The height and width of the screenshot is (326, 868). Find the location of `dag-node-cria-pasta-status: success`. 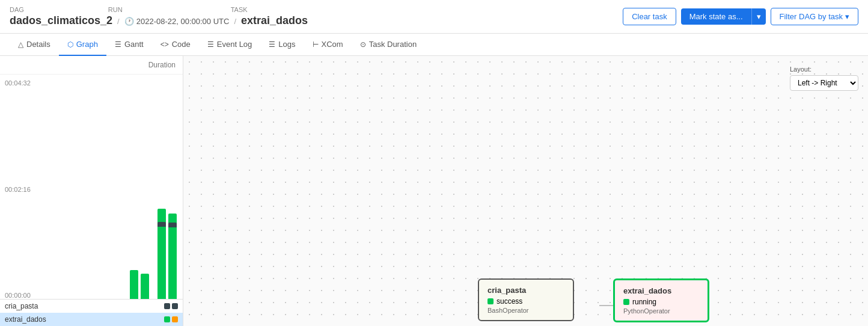

dag-node-cria-pasta-status: success is located at coordinates (526, 301).